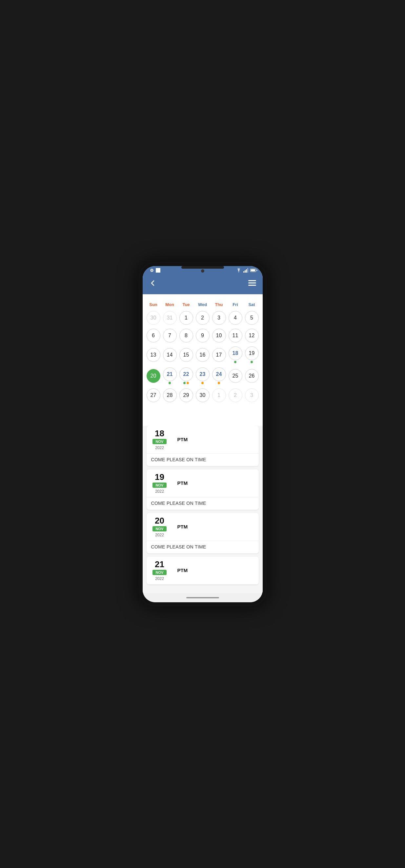  I want to click on calendar-cell: 8, so click(186, 336).